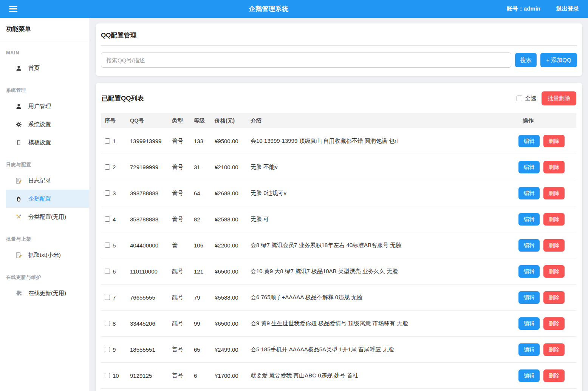 The image size is (588, 391). Describe the element at coordinates (40, 143) in the screenshot. I see `sidebar-item-label: 模板设置` at that location.